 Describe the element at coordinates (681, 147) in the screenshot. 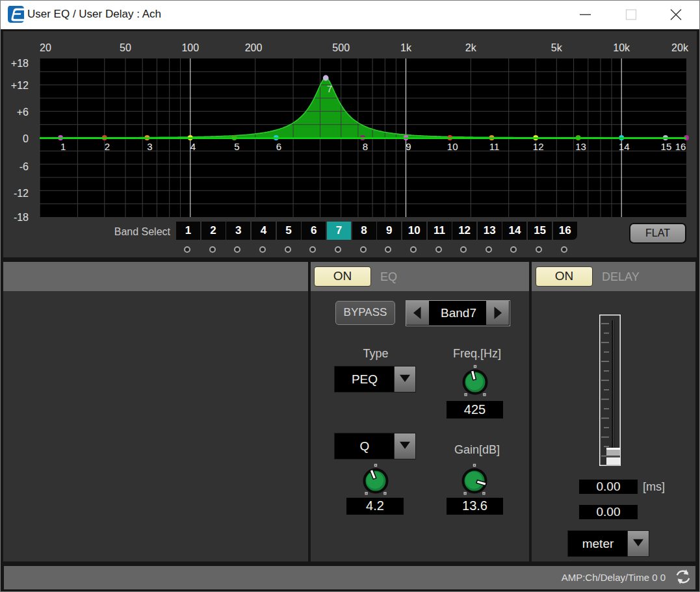

I see `svg-text: 16` at that location.